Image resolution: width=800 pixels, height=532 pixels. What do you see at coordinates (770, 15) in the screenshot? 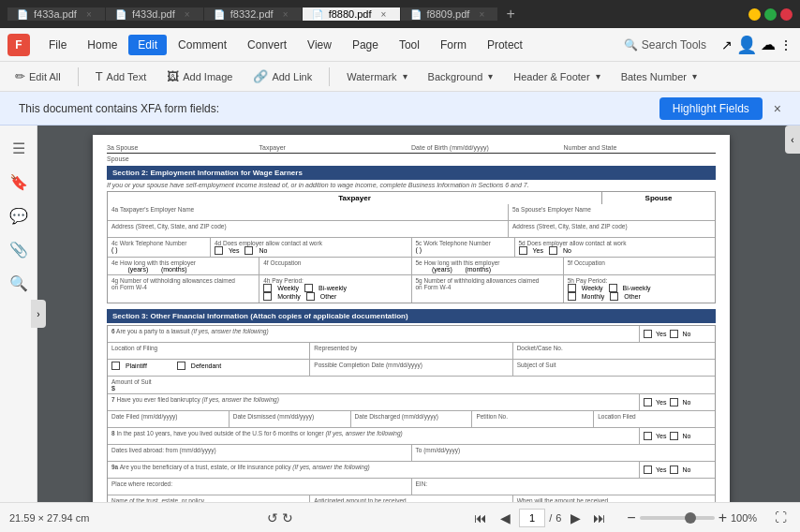
I see `maximize-button` at bounding box center [770, 15].